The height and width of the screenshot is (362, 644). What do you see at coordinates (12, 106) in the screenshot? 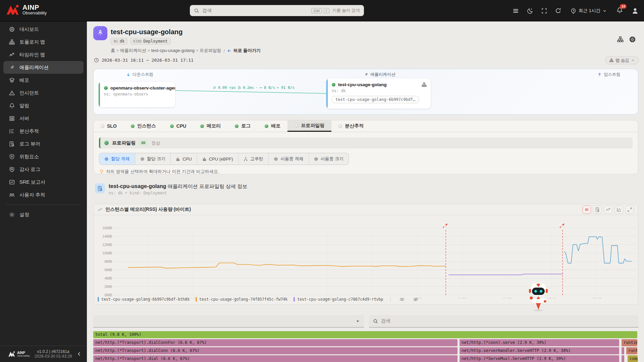
I see `bell-icon` at bounding box center [12, 106].